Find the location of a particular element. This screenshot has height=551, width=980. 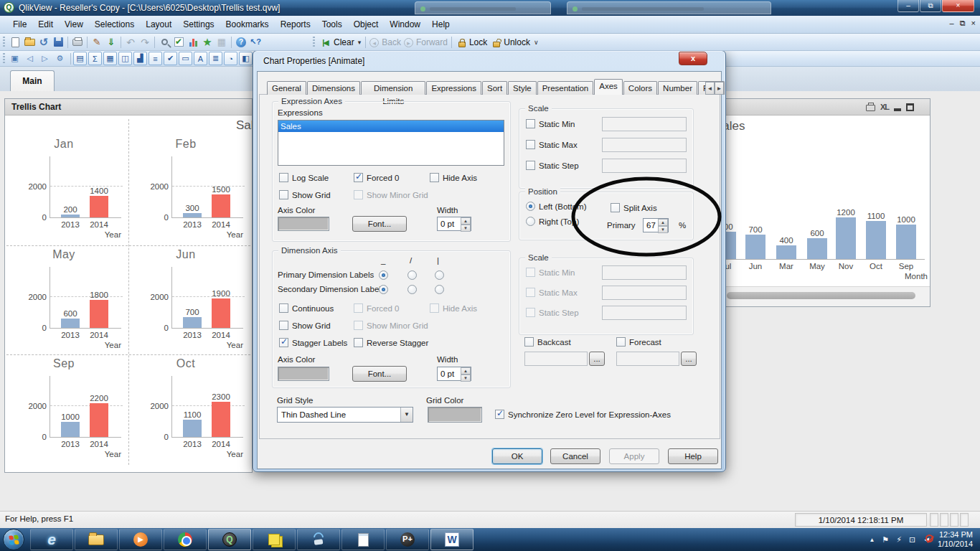

synchronize-zero-checkbox: Synchronize Zero Level for Expression-Ax… is located at coordinates (583, 415).